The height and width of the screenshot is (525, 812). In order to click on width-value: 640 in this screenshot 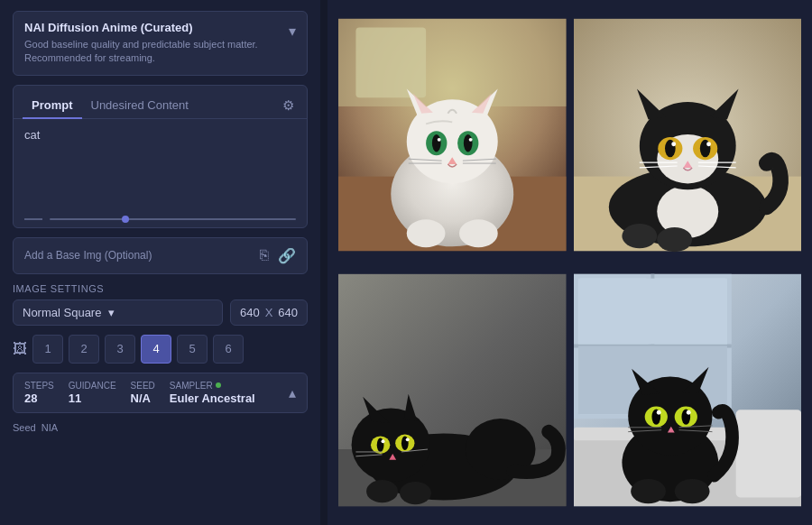, I will do `click(250, 312)`.